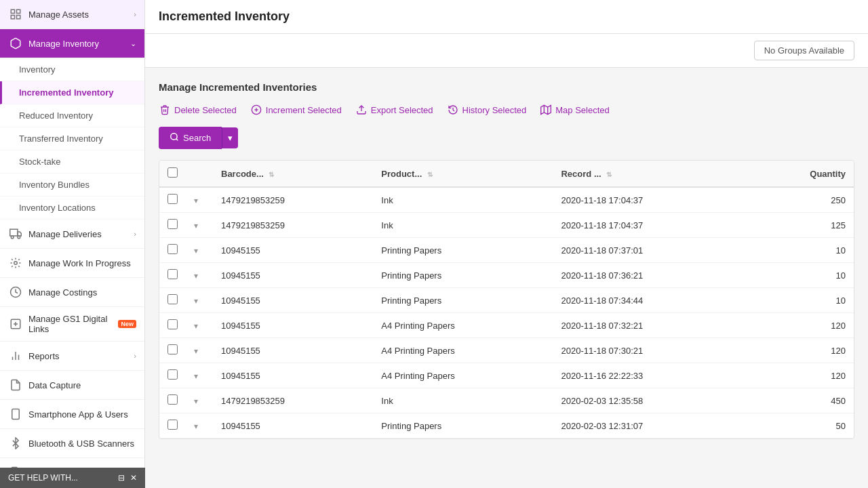  I want to click on select-all-checkbox, so click(172, 172).